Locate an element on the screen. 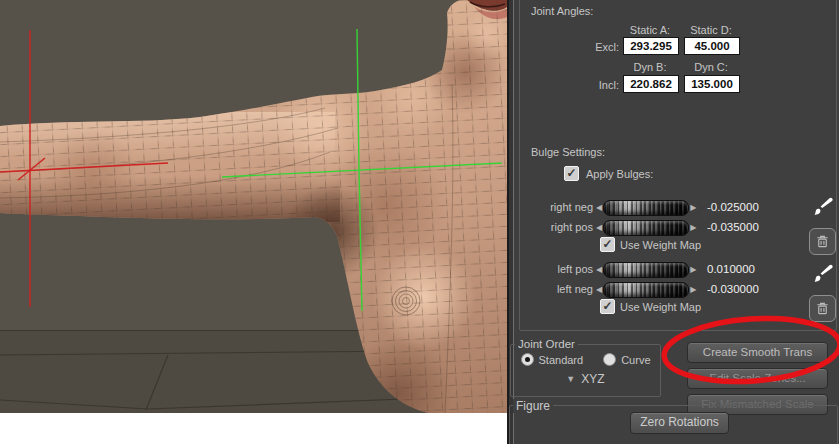 This screenshot has width=839, height=444. joint-order-groupbox: Joint Order Standard Curve ▼XYZ is located at coordinates (586, 370).